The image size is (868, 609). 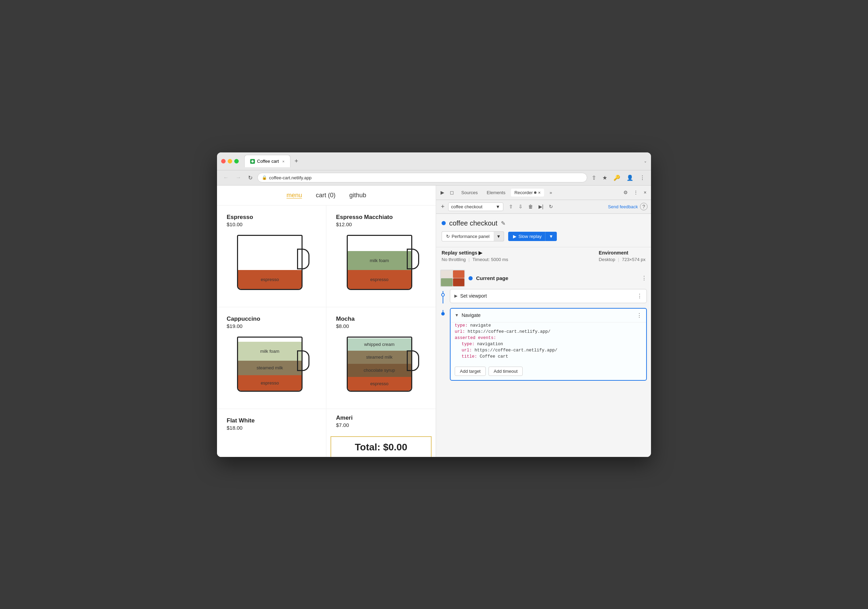 What do you see at coordinates (645, 161) in the screenshot?
I see `tab-dropdown-button: ⌄` at bounding box center [645, 161].